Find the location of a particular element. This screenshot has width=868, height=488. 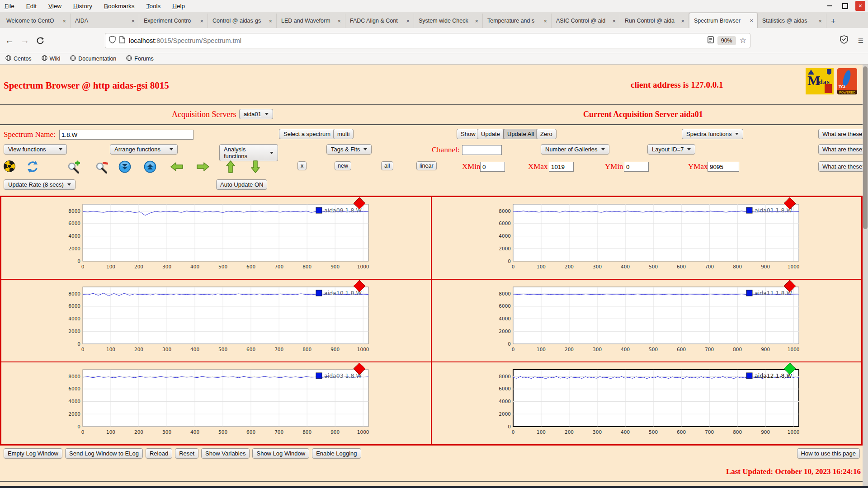

new-tab-button: + is located at coordinates (833, 21).